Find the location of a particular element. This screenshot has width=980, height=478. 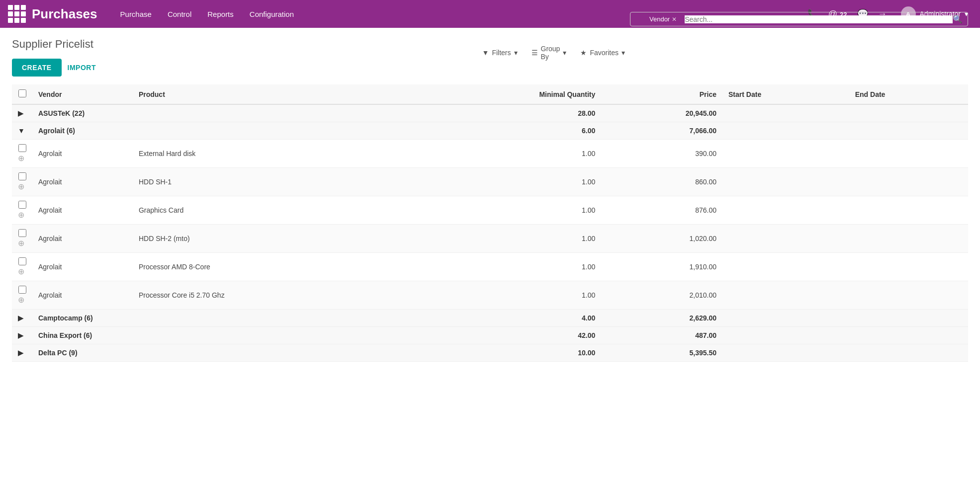

app-logo: Purchases is located at coordinates (65, 14).